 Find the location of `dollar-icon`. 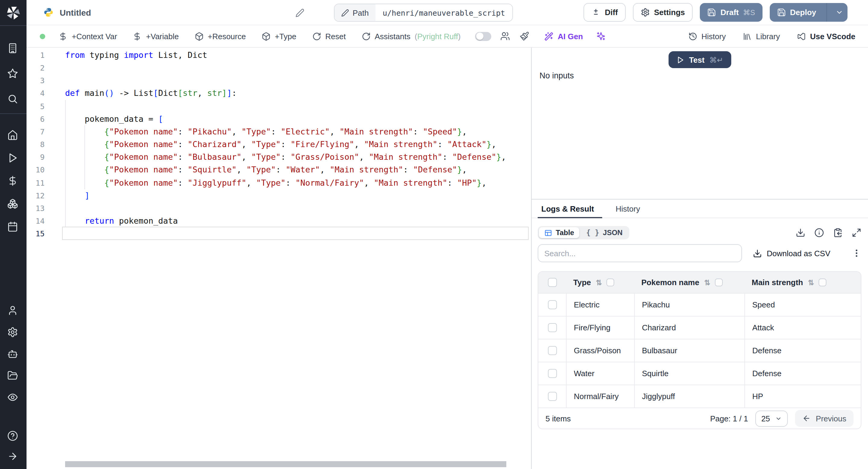

dollar-icon is located at coordinates (13, 181).